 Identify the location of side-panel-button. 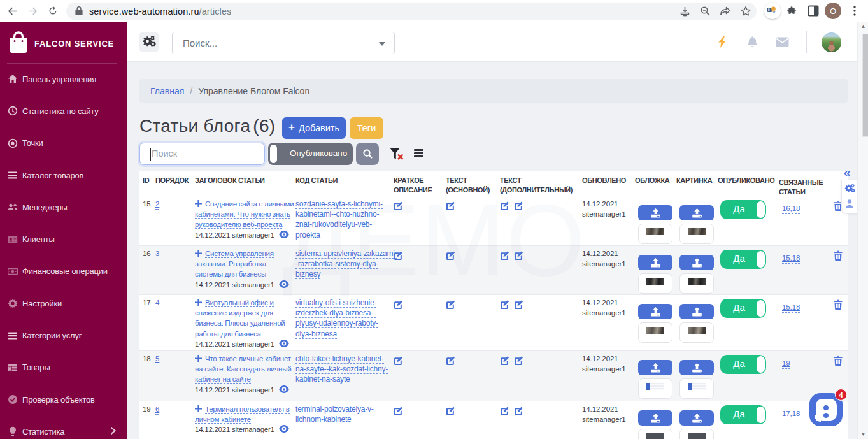
(813, 11).